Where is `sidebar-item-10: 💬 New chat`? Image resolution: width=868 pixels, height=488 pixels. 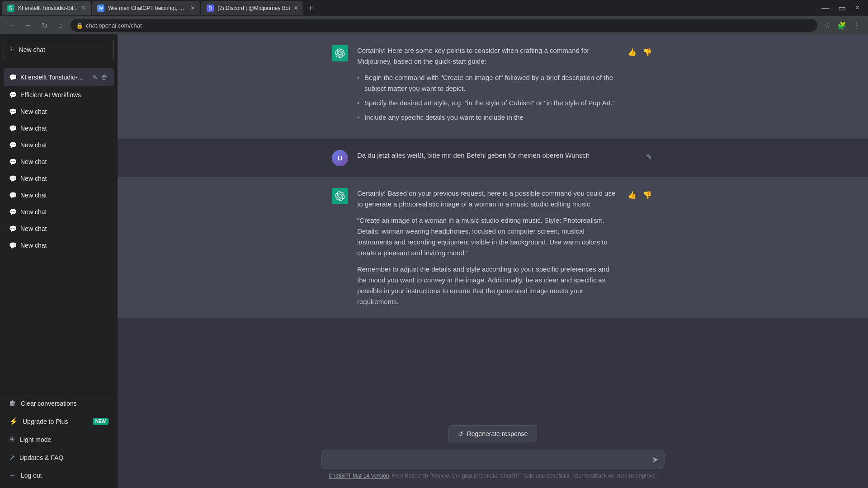
sidebar-item-10: 💬 New chat is located at coordinates (59, 245).